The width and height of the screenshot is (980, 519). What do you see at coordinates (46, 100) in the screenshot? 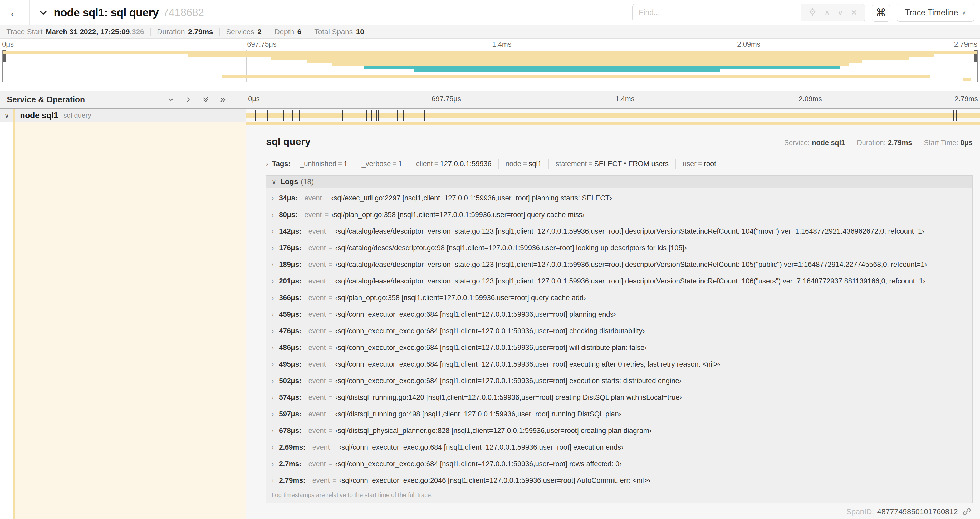
I see `service-operation-title: Service & Operation` at bounding box center [46, 100].